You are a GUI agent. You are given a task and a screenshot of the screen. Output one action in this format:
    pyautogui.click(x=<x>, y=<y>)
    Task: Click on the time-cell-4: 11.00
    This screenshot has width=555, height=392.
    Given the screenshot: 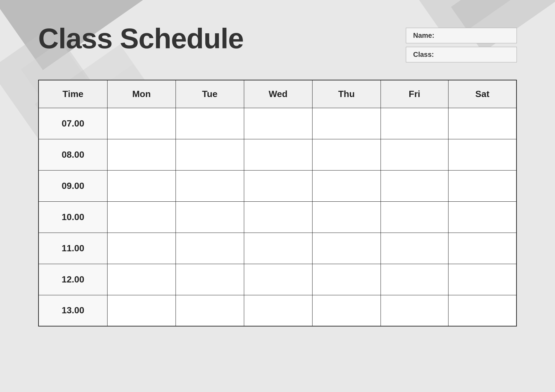 What is the action you would take?
    pyautogui.click(x=73, y=248)
    